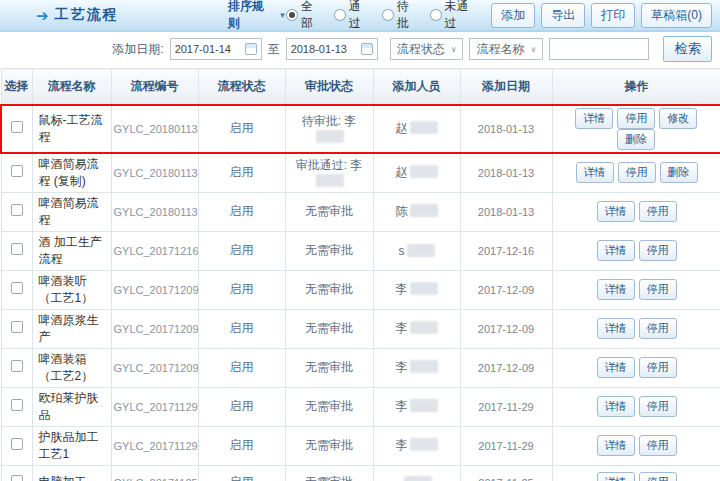 This screenshot has width=720, height=481. I want to click on process-code-cell: GYLC_20171129001, so click(154, 446).